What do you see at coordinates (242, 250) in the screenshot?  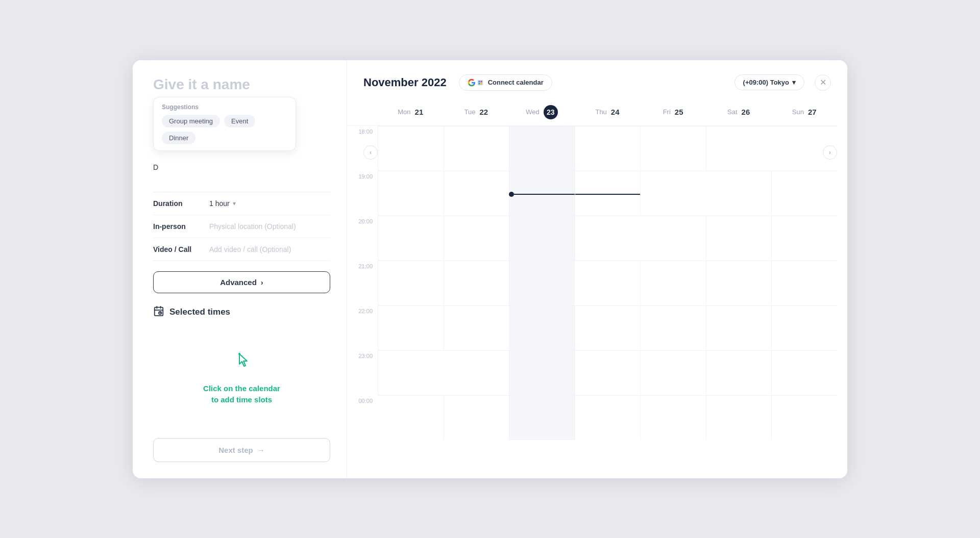 I see `form-row-videocall: Video / Call Add video / call (Optional)` at bounding box center [242, 250].